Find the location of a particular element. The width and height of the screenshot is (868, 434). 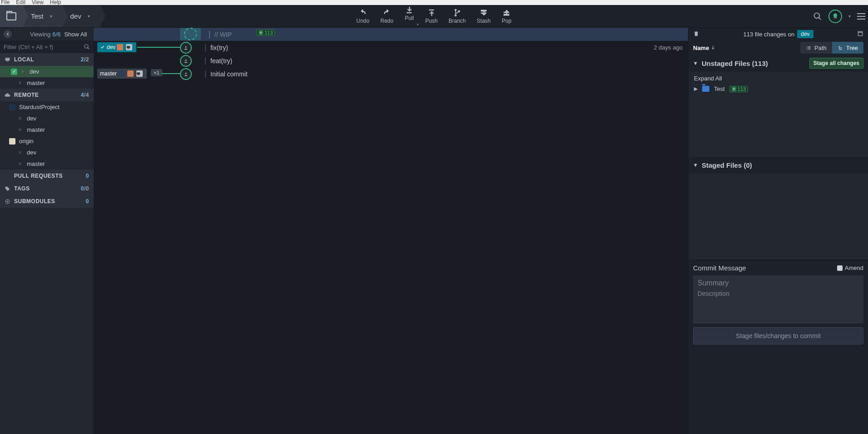

sidebar-section-remote: REMOTE 4/4 is located at coordinates (47, 95).